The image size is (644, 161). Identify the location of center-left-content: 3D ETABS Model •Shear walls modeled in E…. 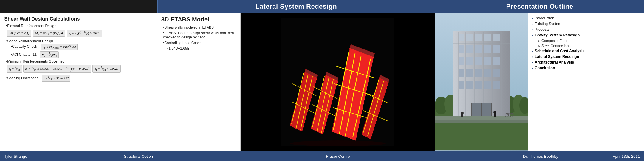
(199, 82).